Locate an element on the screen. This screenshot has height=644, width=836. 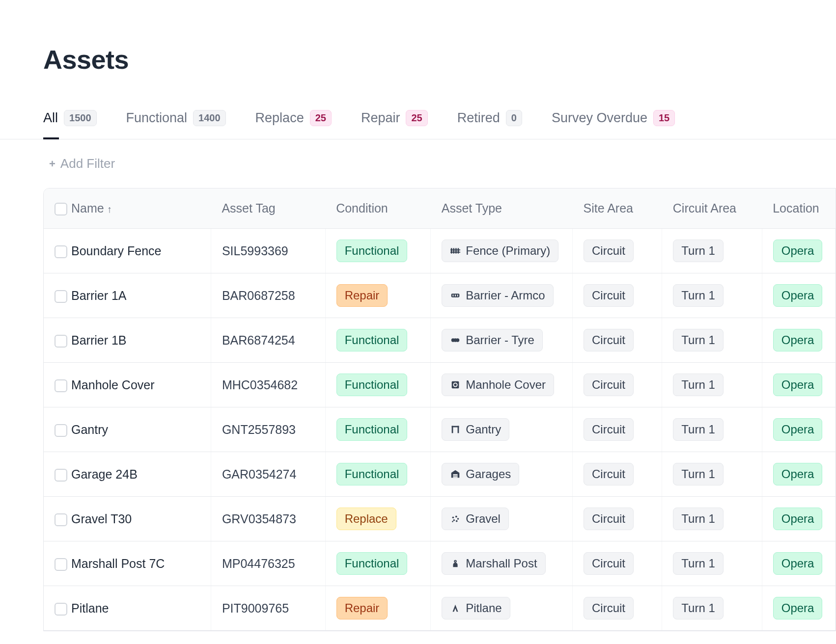
table-header-row: Name↑Asset TagConditionAsset TypeSite Ar… is located at coordinates (440, 209).